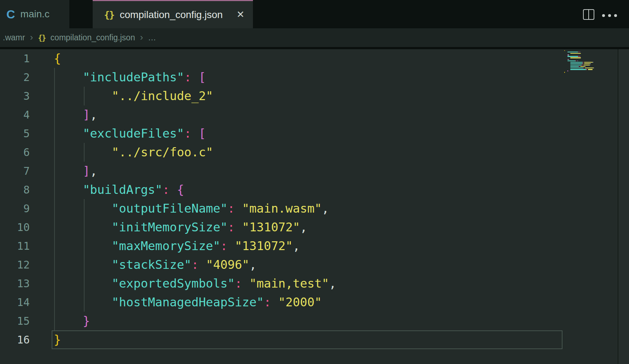 The height and width of the screenshot is (364, 629). What do you see at coordinates (15, 246) in the screenshot?
I see `line-number: 11` at bounding box center [15, 246].